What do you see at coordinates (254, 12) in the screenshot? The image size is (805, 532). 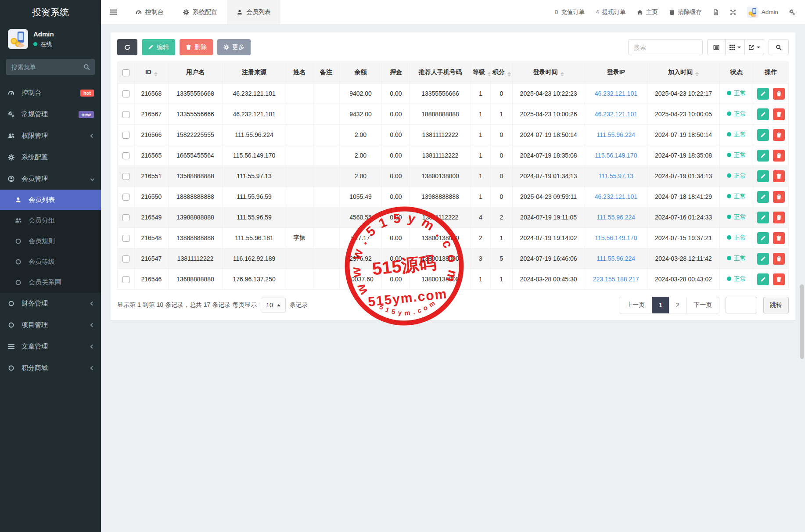 I see `tab-member-list: 会员列表` at bounding box center [254, 12].